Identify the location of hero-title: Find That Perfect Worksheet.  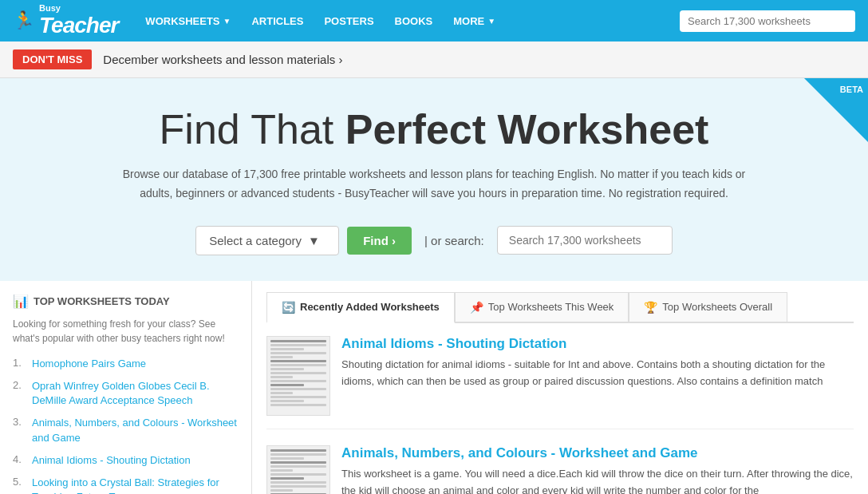
(434, 129).